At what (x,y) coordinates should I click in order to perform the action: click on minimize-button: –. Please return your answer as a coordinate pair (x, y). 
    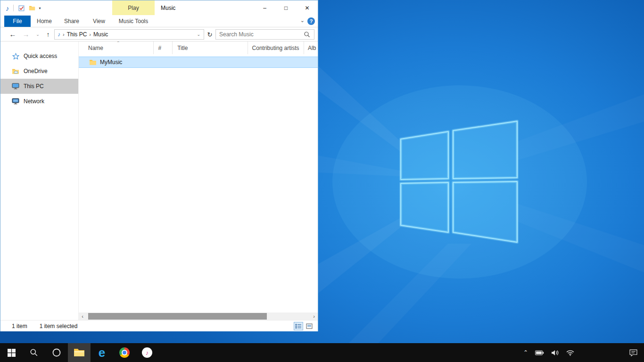
    Looking at the image, I should click on (265, 8).